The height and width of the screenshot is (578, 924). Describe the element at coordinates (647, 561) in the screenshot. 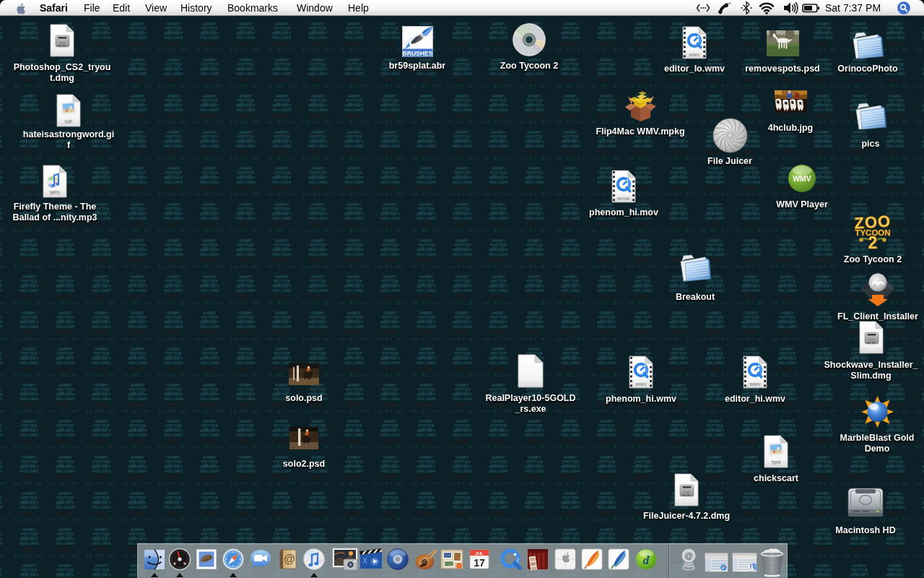

I see `svg-text: d` at that location.